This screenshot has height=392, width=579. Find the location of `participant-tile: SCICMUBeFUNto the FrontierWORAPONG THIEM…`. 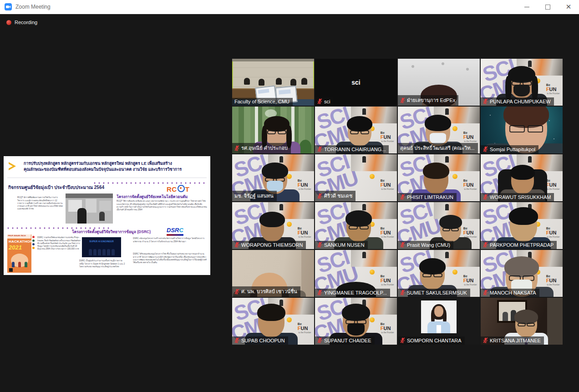

participant-tile: SCICMUBeFUNto the FrontierWORAPONG THIEM… is located at coordinates (273, 226).